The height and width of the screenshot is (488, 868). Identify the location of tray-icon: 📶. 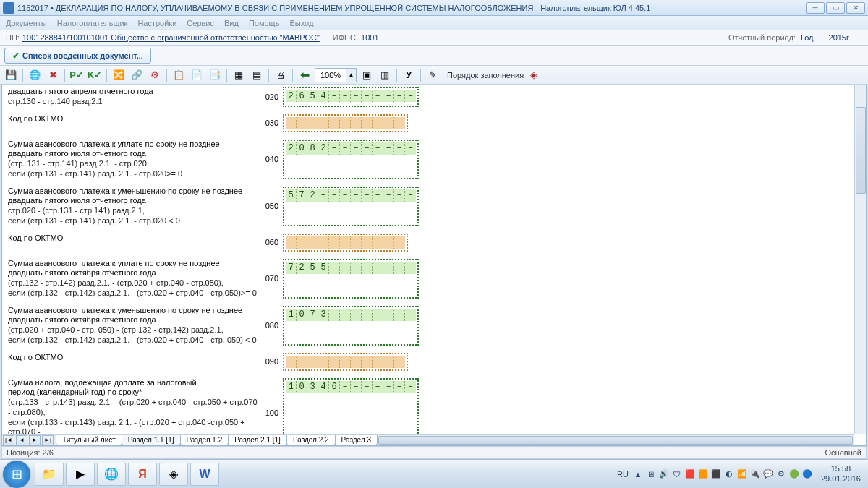
(742, 474).